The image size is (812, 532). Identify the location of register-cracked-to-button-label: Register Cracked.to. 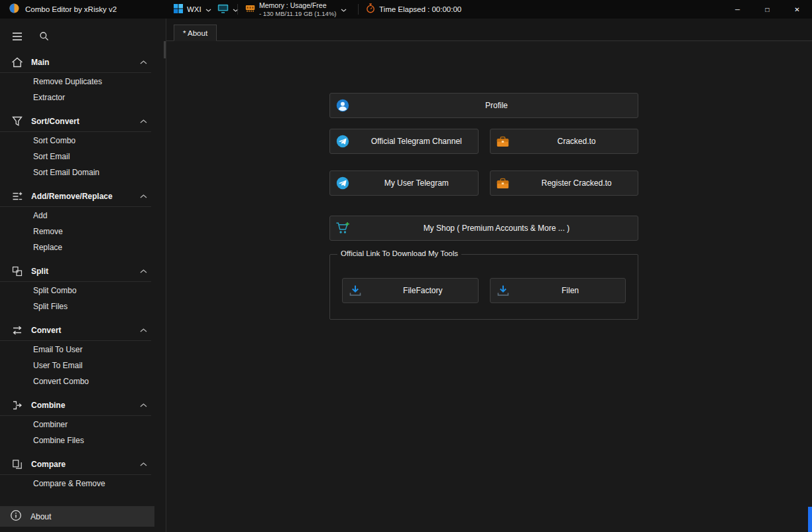
(577, 183).